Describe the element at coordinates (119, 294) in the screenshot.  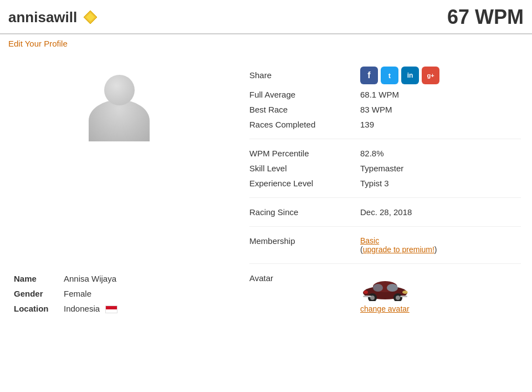
I see `user-info-table: Name Annisa Wijaya Gender Female Locatio…` at that location.